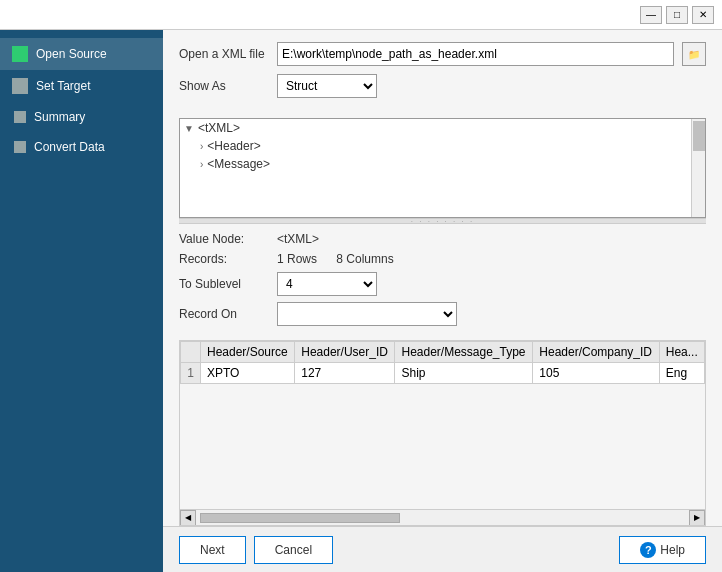 This screenshot has height=572, width=722. I want to click on show-as-select: Struct List Flat, so click(327, 86).